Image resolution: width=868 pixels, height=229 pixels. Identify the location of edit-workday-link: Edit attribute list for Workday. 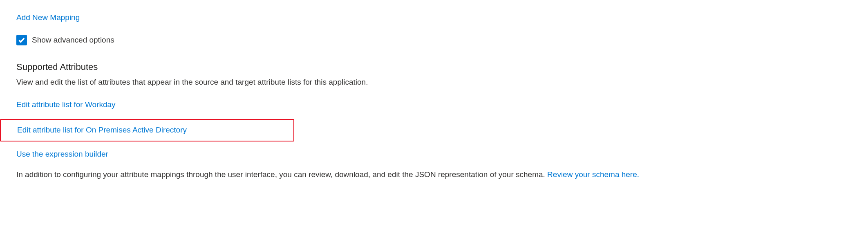
(66, 105).